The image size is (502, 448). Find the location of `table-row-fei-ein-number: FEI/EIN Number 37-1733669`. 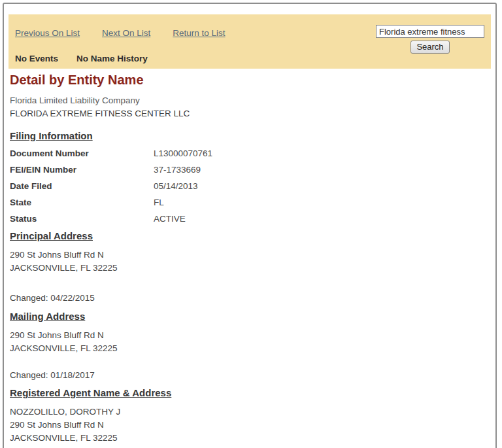

table-row-fei-ein-number: FEI/EIN Number 37-1733669 is located at coordinates (250, 173).